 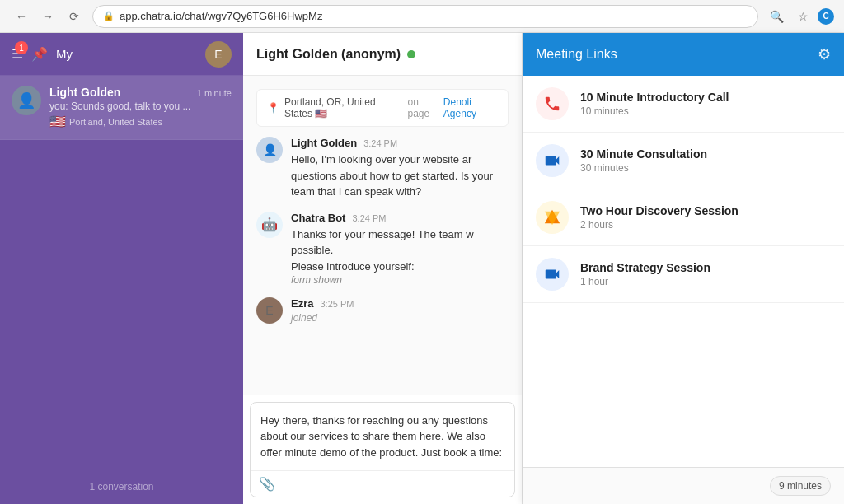 What do you see at coordinates (400, 217) in the screenshot?
I see `msg-header: Chatra Bot 3:24 PM` at bounding box center [400, 217].